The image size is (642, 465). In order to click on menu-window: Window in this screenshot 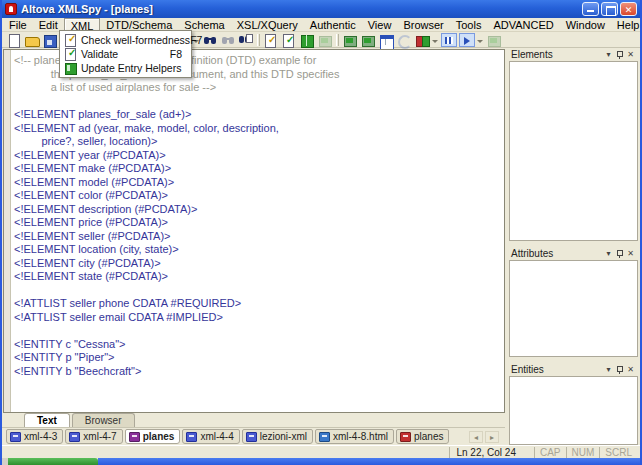, I will do `click(586, 25)`.